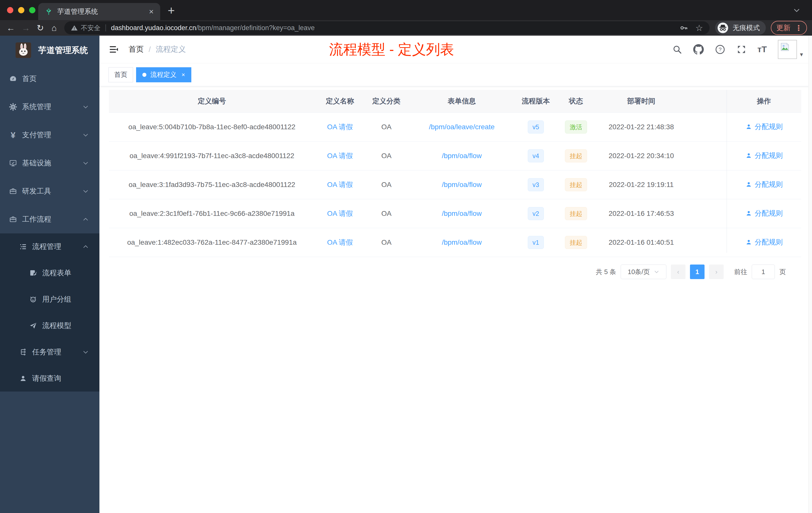 This screenshot has width=812, height=513. Describe the element at coordinates (576, 156) in the screenshot. I see `status-badge: 挂起` at that location.